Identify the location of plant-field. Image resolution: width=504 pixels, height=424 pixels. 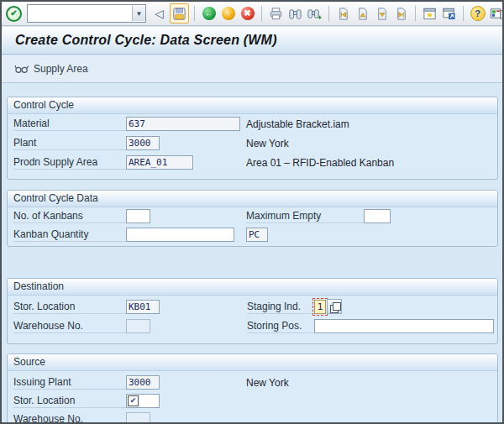
(143, 143).